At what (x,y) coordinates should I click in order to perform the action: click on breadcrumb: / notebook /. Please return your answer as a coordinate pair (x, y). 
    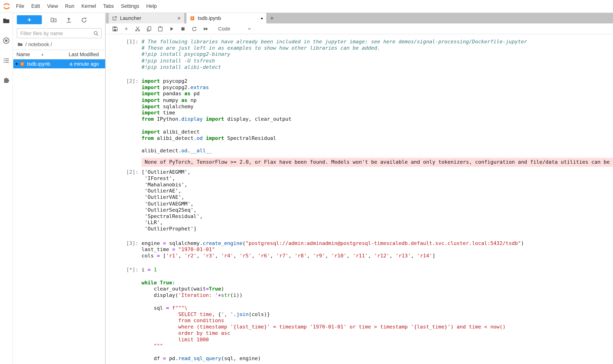
    Looking at the image, I should click on (59, 44).